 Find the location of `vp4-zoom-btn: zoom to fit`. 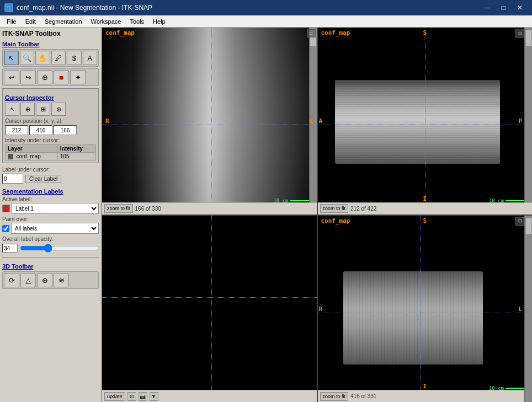

vp4-zoom-btn: zoom to fit is located at coordinates (334, 396).